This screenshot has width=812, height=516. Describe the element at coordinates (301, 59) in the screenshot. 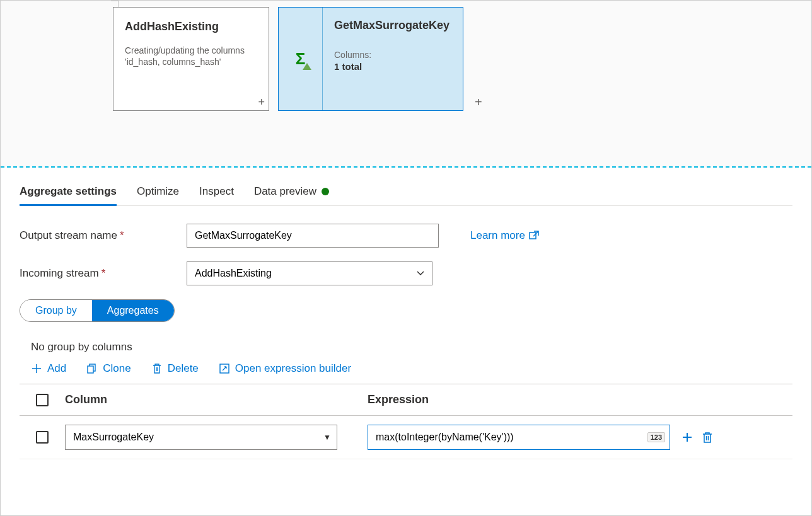

I see `aggregate-icon: Σ` at that location.